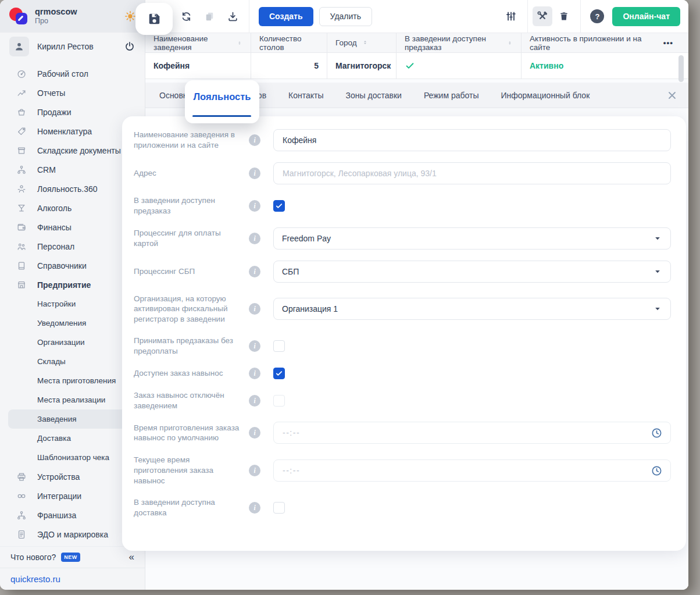  What do you see at coordinates (647, 16) in the screenshot?
I see `online-chat-button: Онлайн-чат` at bounding box center [647, 16].